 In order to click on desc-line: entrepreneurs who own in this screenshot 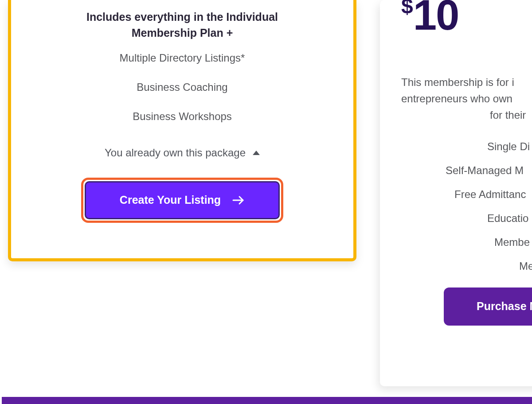, I will do `click(466, 98)`.